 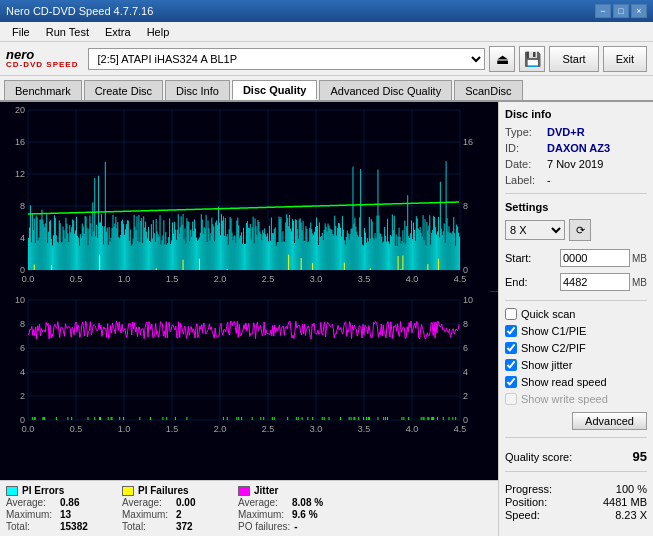 What do you see at coordinates (580, 230) in the screenshot?
I see `refresh-icon: ⟳` at bounding box center [580, 230].